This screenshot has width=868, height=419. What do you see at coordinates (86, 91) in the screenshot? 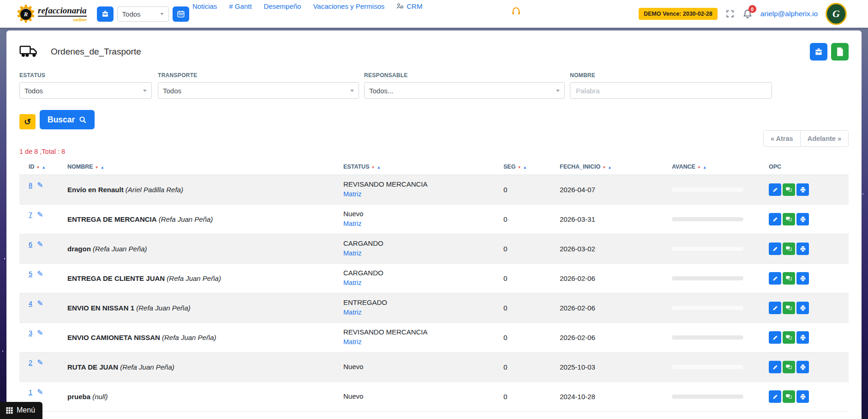
I see `filter-estatus-select: Todos` at bounding box center [86, 91].